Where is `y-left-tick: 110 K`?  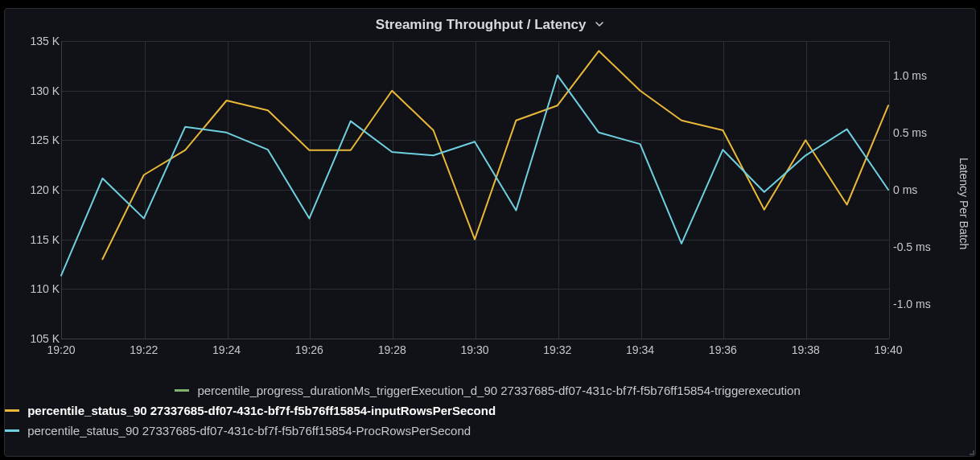 y-left-tick: 110 K is located at coordinates (35, 289).